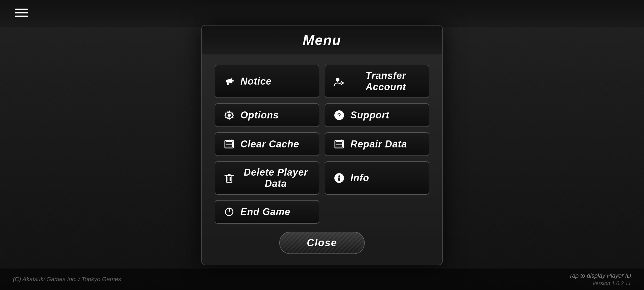 The image size is (644, 290). Describe the element at coordinates (260, 115) in the screenshot. I see `options-label: Options` at that location.